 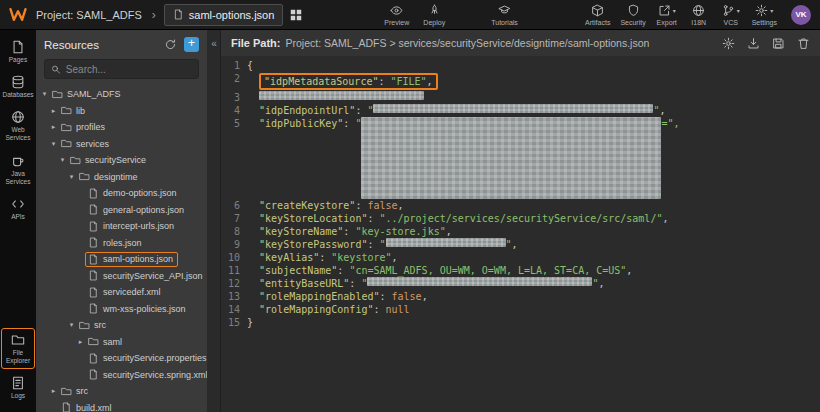 I want to click on dashboard-grid-icon, so click(x=296, y=15).